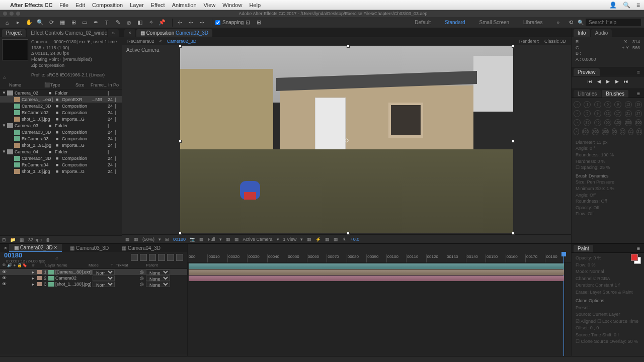 This screenshot has width=644, height=362. I want to click on tab-libraries: Libraries, so click(587, 94).